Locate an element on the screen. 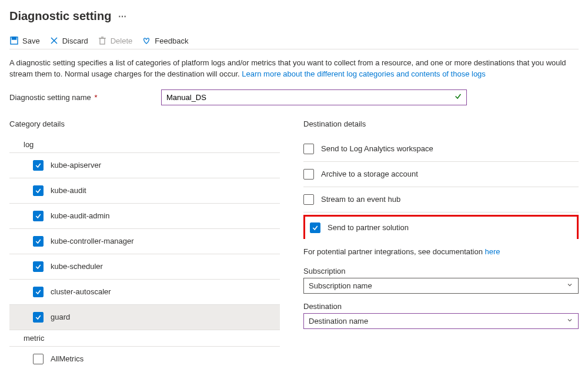 The image size is (588, 392). destination-row: Stream to an event hub is located at coordinates (441, 200).